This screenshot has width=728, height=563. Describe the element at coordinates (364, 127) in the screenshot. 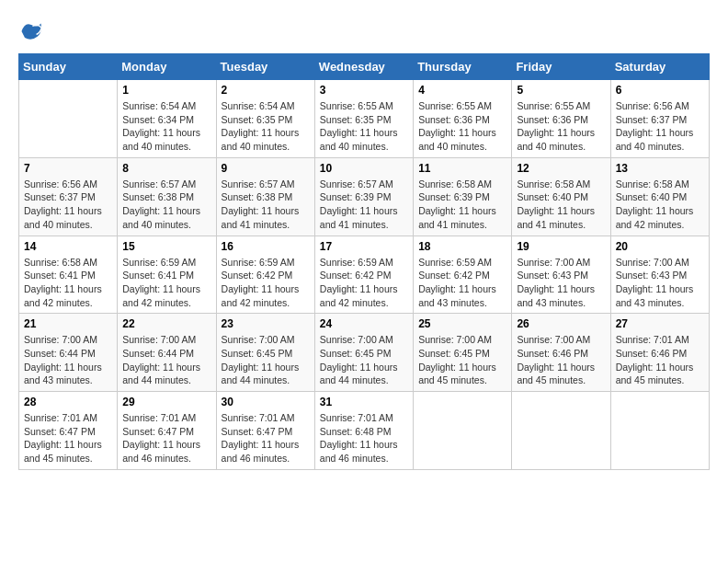

I see `day-info: Sunrise: 6:55 AMSunset: 6:35 PMDaylight:…` at that location.